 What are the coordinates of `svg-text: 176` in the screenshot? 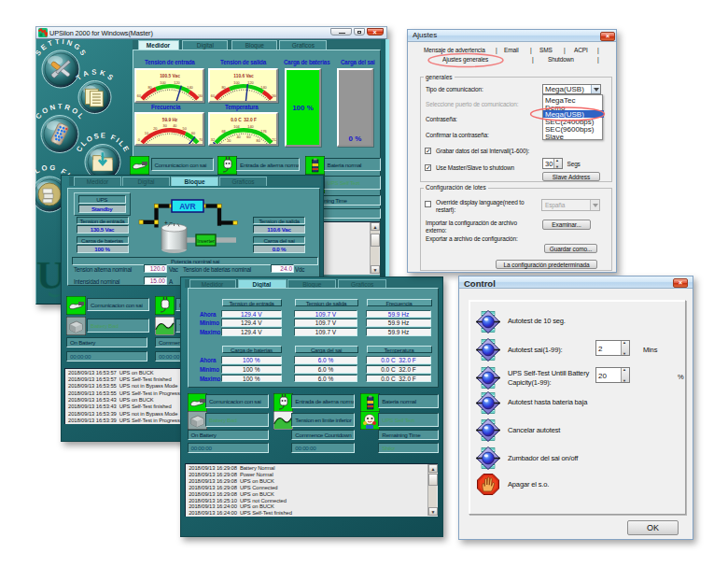 It's located at (263, 131).